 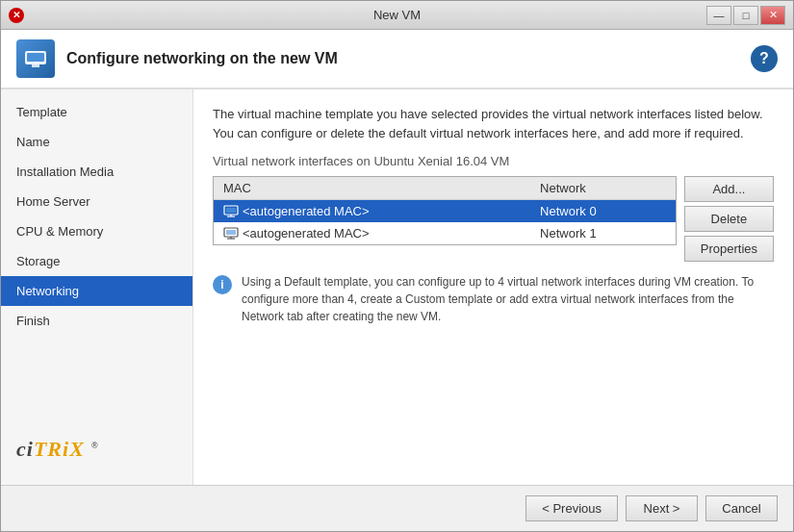 What do you see at coordinates (16, 15) in the screenshot?
I see `titlebar-left: ✕` at bounding box center [16, 15].